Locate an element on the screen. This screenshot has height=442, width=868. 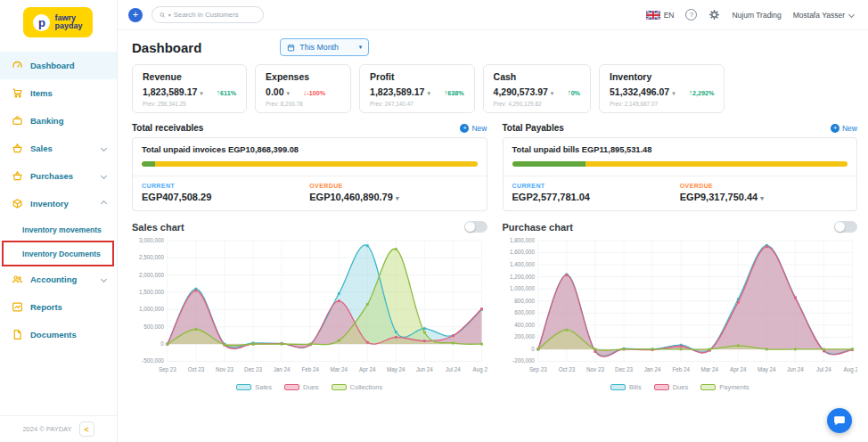
receivables-card: Total unpaid invoices EGP10,868,399.08 C… is located at coordinates (310, 175).